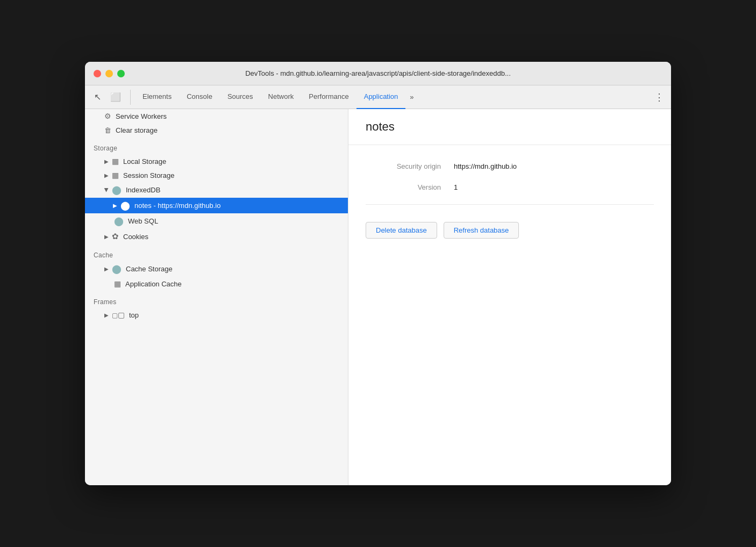 The width and height of the screenshot is (756, 547). I want to click on tabs-container: Elements Console Sources Network Perform…, so click(276, 97).